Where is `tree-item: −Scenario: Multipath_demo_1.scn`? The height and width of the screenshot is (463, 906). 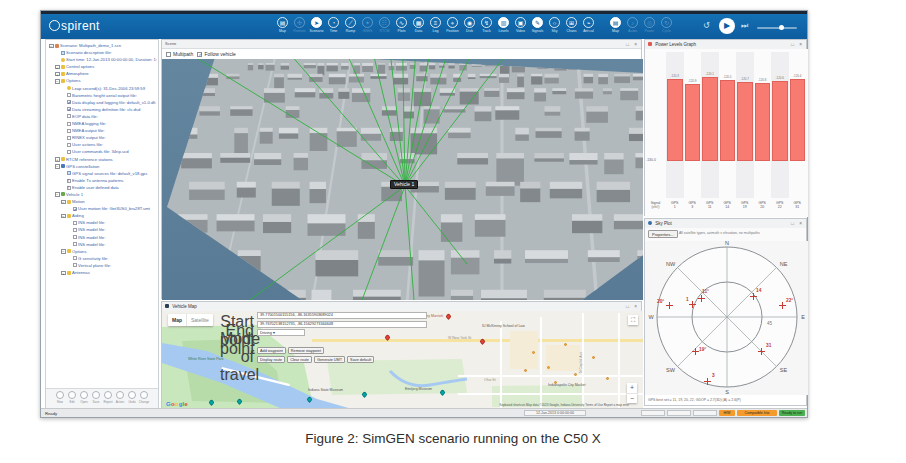
tree-item: −Scenario: Multipath_demo_1.scn is located at coordinates (102, 46).